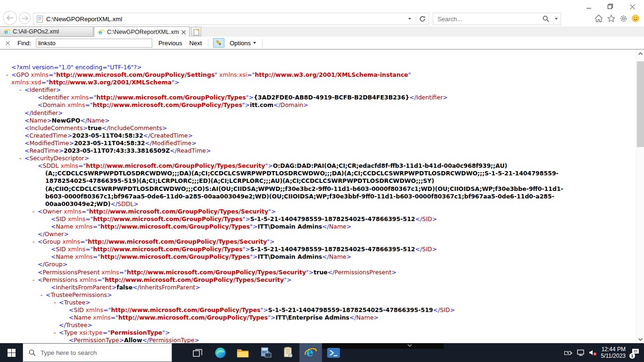  Describe the element at coordinates (10, 18) in the screenshot. I see `back-button` at that location.